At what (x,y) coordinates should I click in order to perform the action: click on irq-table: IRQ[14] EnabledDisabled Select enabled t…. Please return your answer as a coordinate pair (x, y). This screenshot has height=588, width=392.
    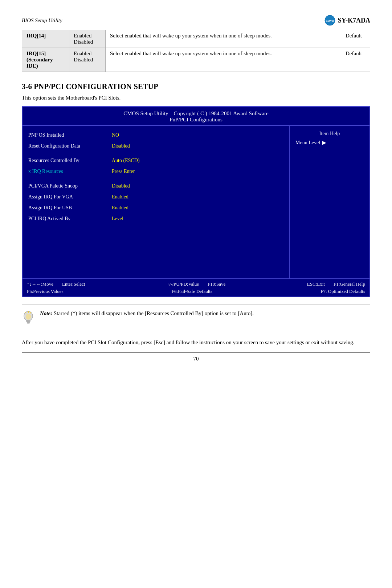
    Looking at the image, I should click on (196, 51).